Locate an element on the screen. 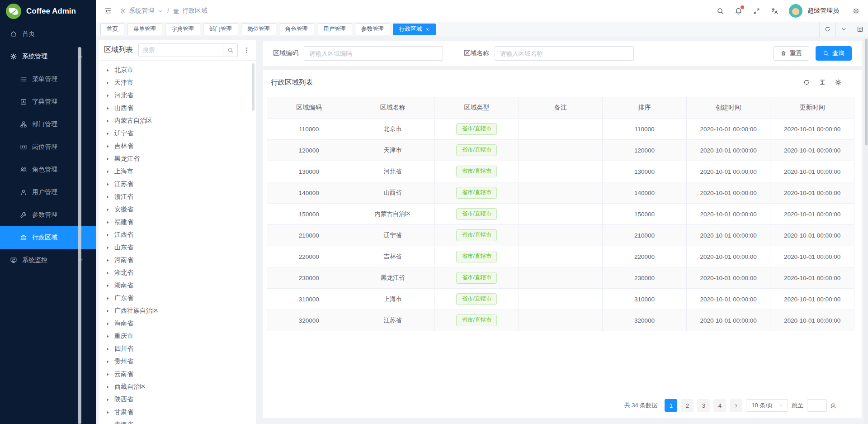  user-avatar is located at coordinates (796, 11).